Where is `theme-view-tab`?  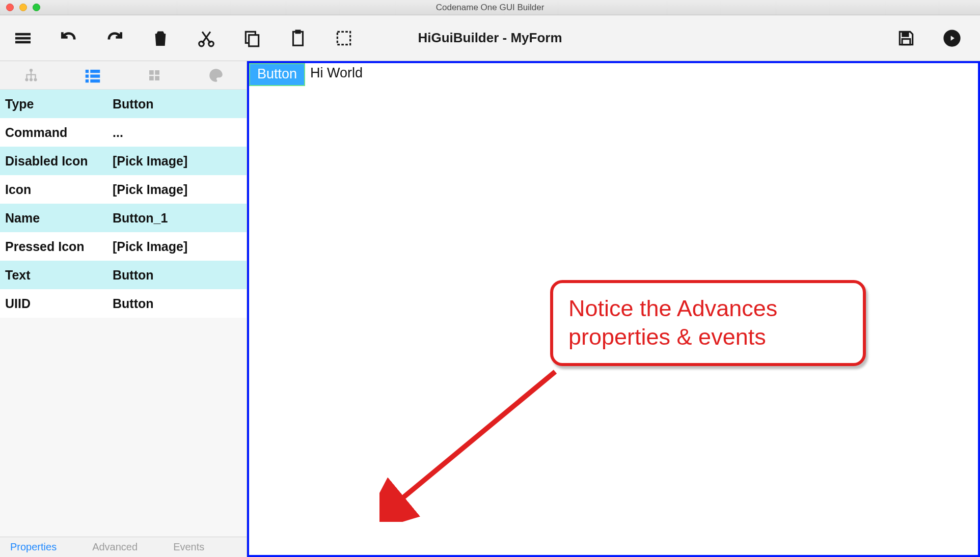 theme-view-tab is located at coordinates (216, 75).